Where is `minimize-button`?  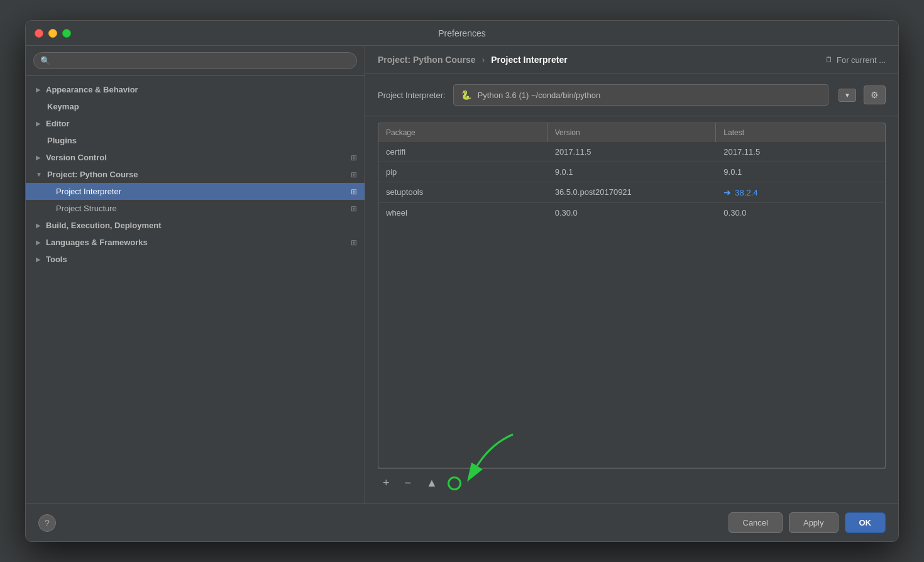 minimize-button is located at coordinates (53, 33).